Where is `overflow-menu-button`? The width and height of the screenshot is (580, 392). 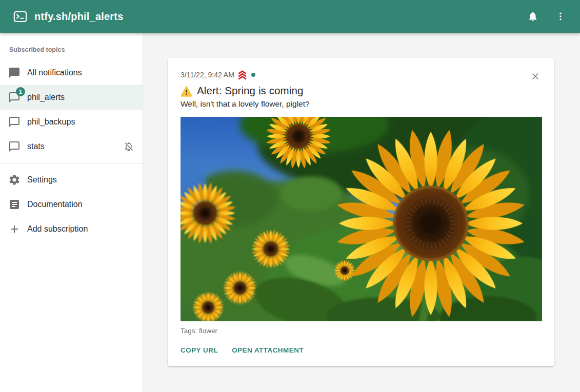 overflow-menu-button is located at coordinates (561, 16).